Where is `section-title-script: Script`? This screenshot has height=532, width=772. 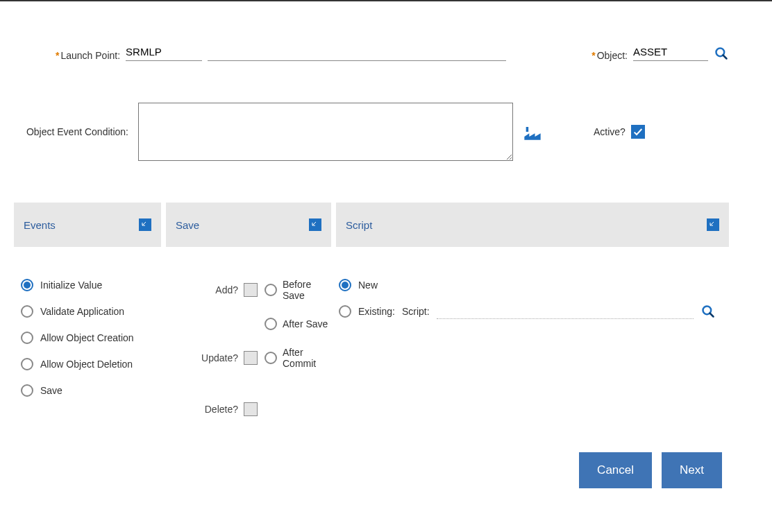 section-title-script: Script is located at coordinates (359, 225).